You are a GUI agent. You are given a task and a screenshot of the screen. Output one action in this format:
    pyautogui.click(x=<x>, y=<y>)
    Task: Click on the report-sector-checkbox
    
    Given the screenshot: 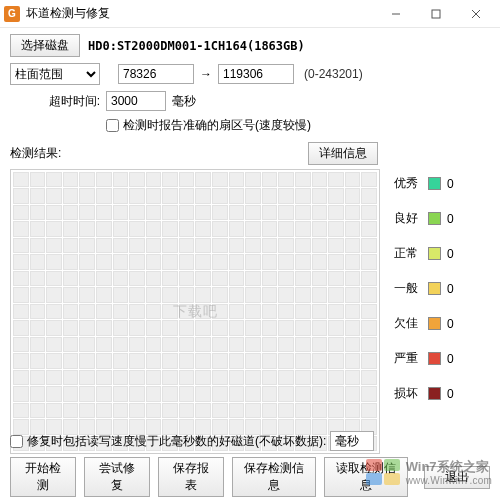 What is the action you would take?
    pyautogui.click(x=112, y=126)
    